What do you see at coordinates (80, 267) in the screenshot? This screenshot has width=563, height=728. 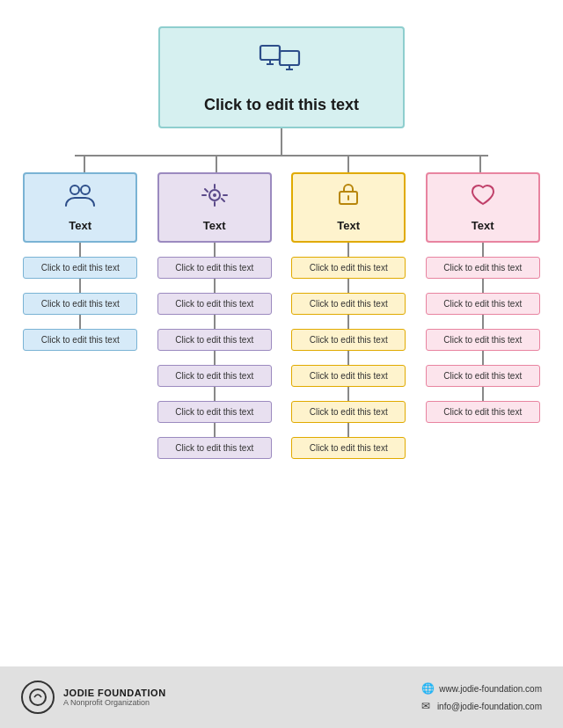 I see `child-blue-0: Click to edit this text` at bounding box center [80, 267].